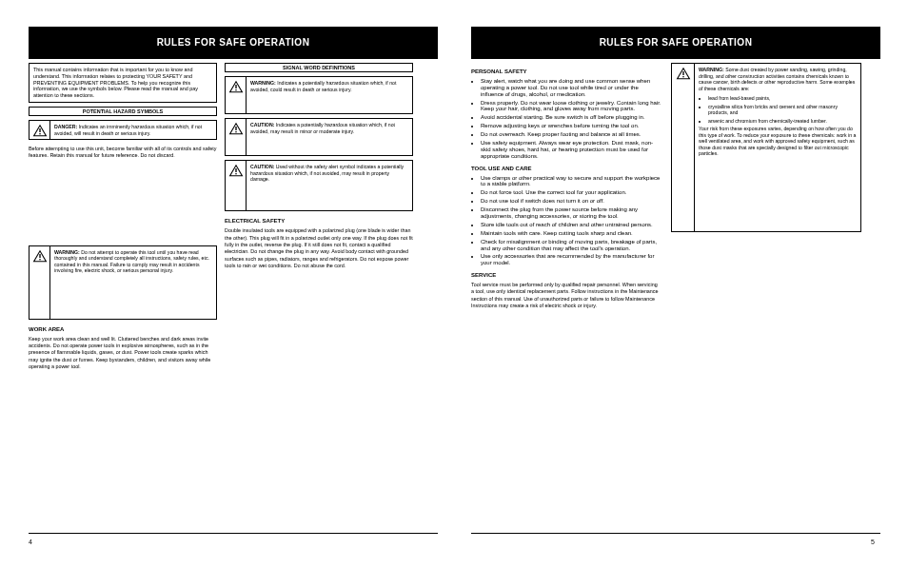 This screenshot has width=908, height=588. Describe the element at coordinates (782, 122) in the screenshot. I see `list-item: arsenic and chromium from chemically-tre…` at that location.